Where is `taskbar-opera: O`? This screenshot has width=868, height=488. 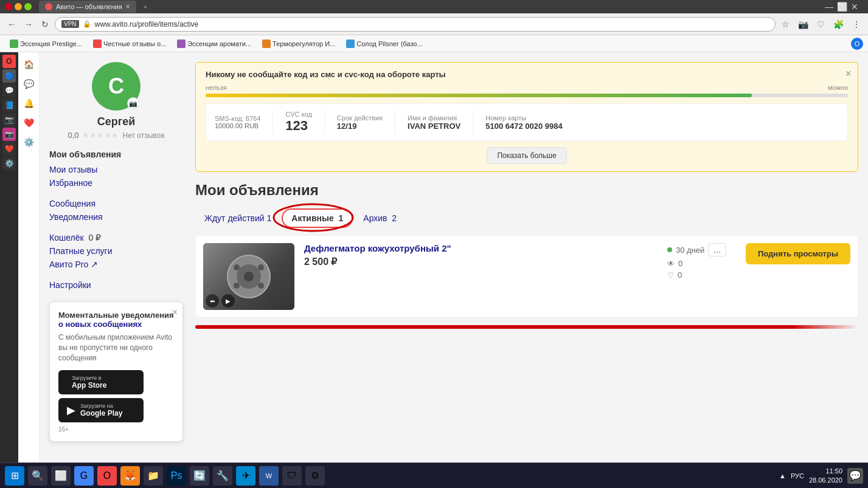
taskbar-opera: O is located at coordinates (107, 476).